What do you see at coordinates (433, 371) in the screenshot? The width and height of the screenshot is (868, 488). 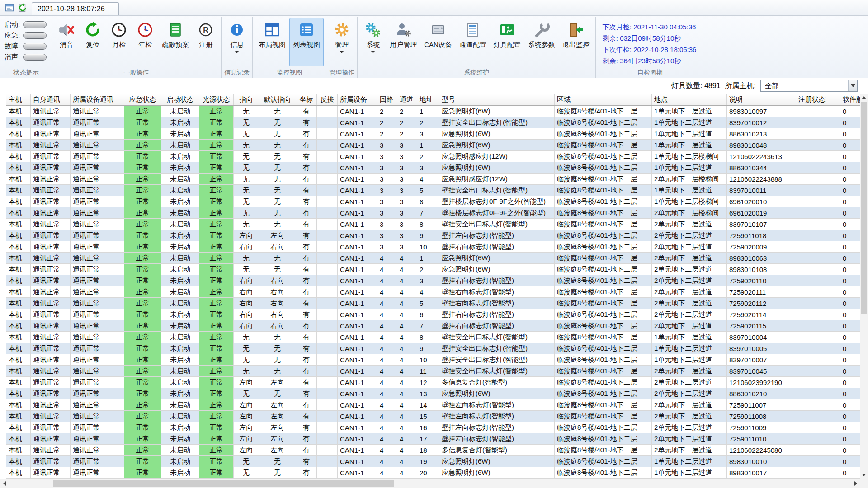 I see `table-row: 本机通讯正常通讯正常正常未启动正常无无有CAN1-14411壁挂安全出口标志灯(…` at bounding box center [433, 371].